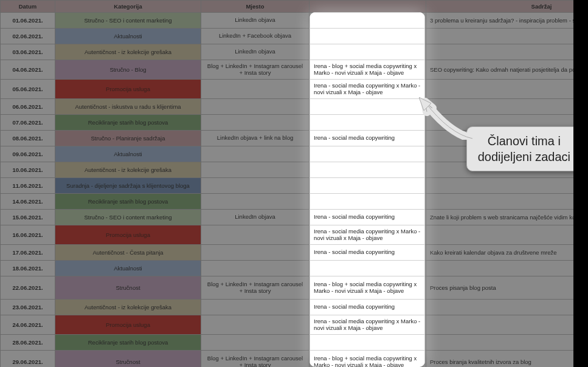 This screenshot has width=588, height=367. What do you see at coordinates (28, 123) in the screenshot?
I see `cell-datum: 07.06.2021.` at bounding box center [28, 123].